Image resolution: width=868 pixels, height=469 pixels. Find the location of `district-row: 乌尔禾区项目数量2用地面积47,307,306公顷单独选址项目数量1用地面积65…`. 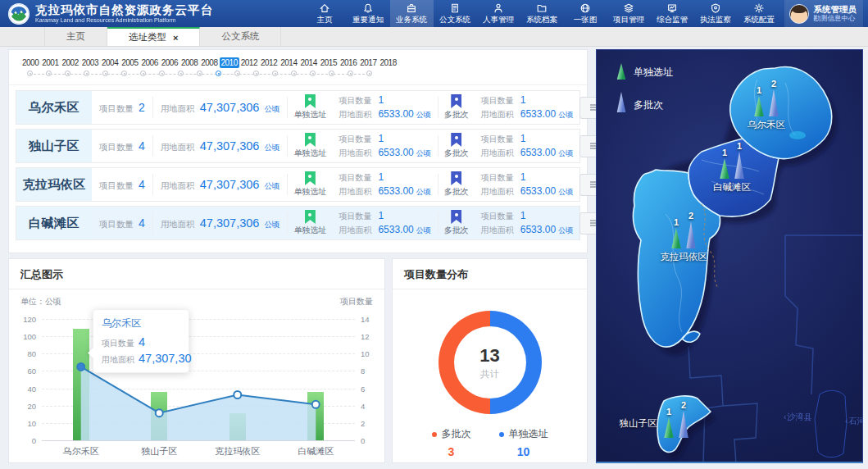

district-row: 乌尔禾区项目数量2用地面积47,307,306公顷单独选址项目数量1用地面积65… is located at coordinates (298, 107).